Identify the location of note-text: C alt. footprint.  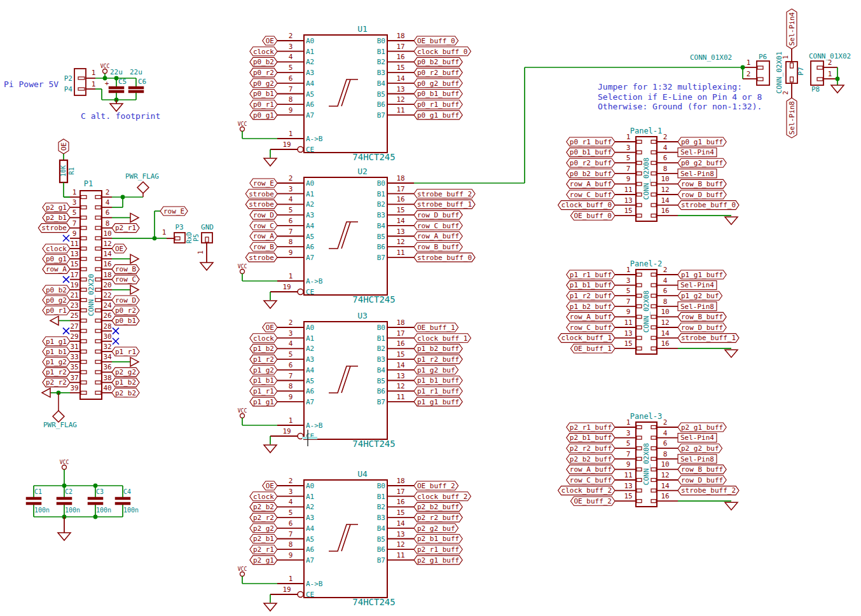
(121, 116).